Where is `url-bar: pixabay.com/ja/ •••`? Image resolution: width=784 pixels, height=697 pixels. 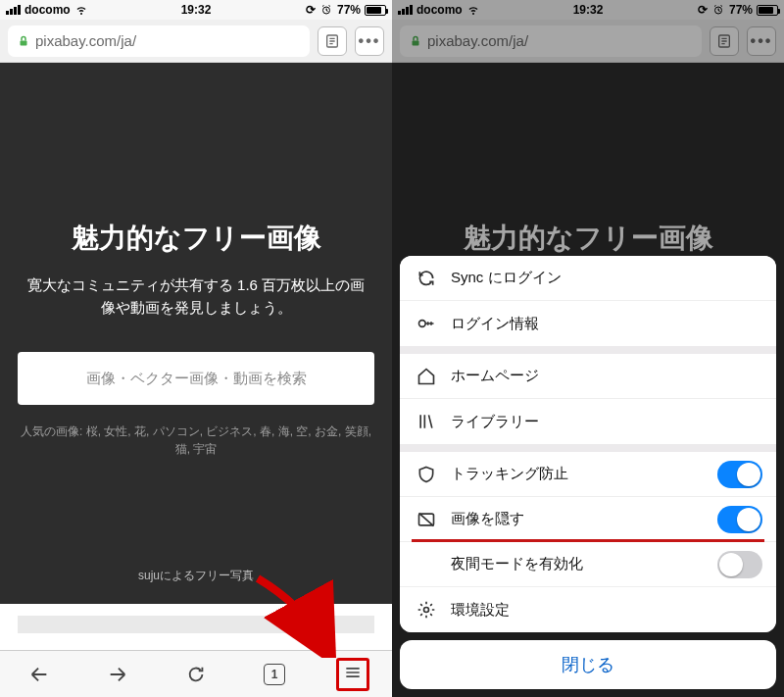 url-bar: pixabay.com/ja/ ••• is located at coordinates (196, 41).